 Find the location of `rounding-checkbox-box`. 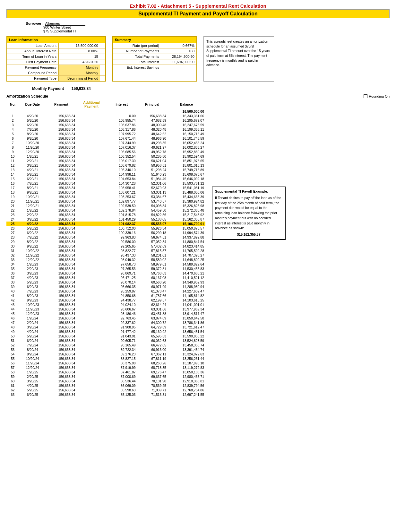

rounding-checkbox-box is located at coordinates (366, 96).